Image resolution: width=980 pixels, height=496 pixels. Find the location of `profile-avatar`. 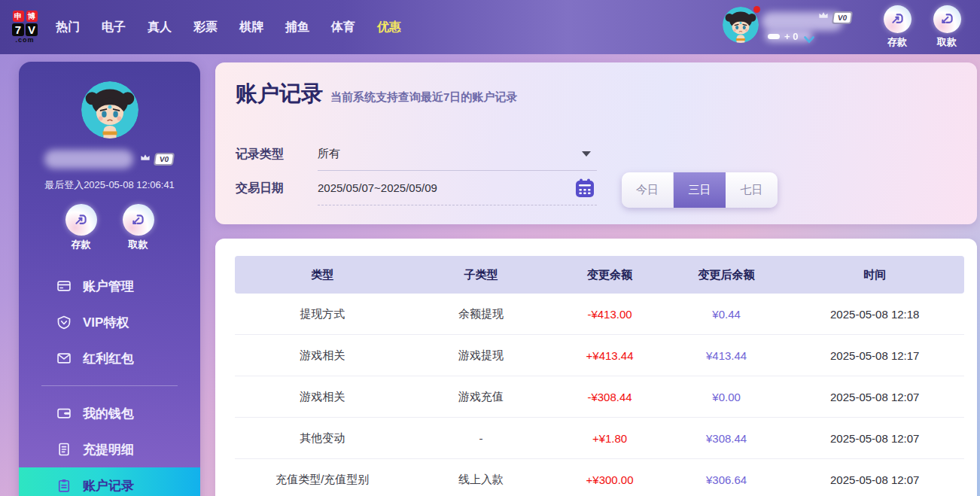

profile-avatar is located at coordinates (110, 110).